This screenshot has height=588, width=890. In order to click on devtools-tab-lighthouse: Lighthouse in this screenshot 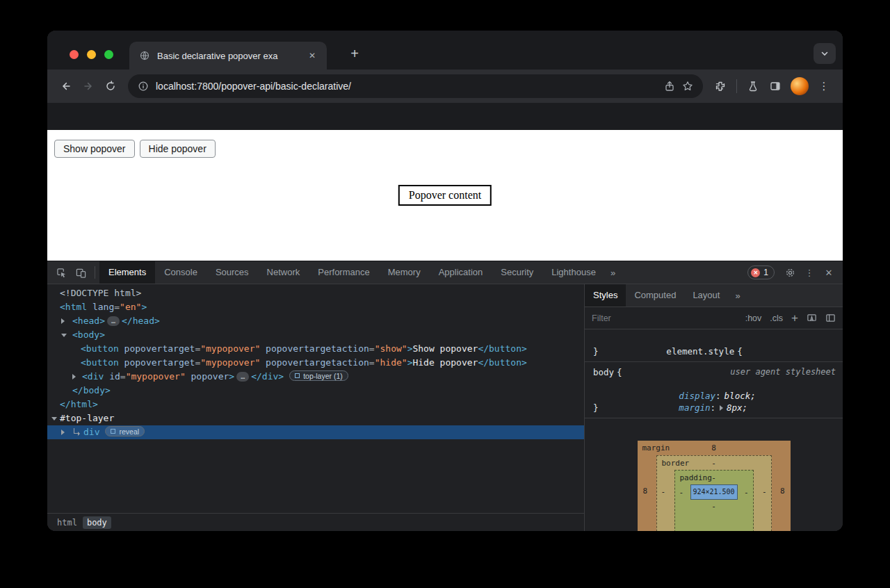, I will do `click(574, 272)`.